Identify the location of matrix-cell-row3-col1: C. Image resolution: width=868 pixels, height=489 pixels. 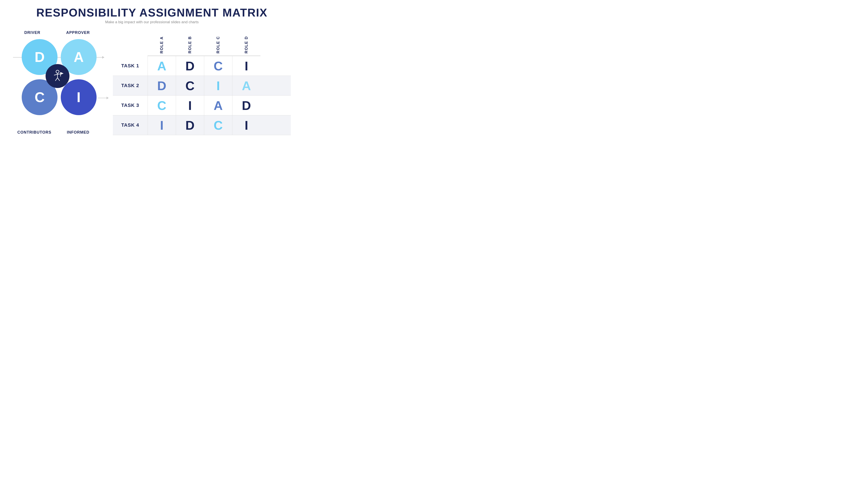
(162, 105).